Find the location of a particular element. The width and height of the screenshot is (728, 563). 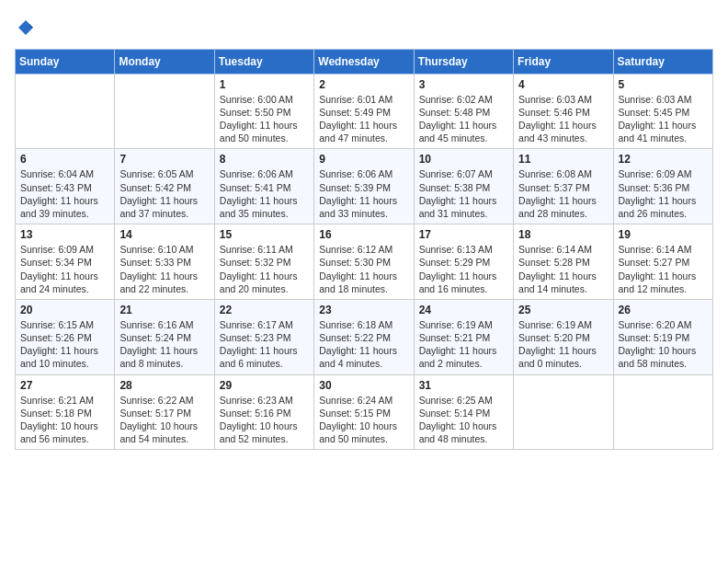

calendar-cell: 11Sunrise: 6:08 AM Sunset: 5:37 PM Dayli… is located at coordinates (563, 187).